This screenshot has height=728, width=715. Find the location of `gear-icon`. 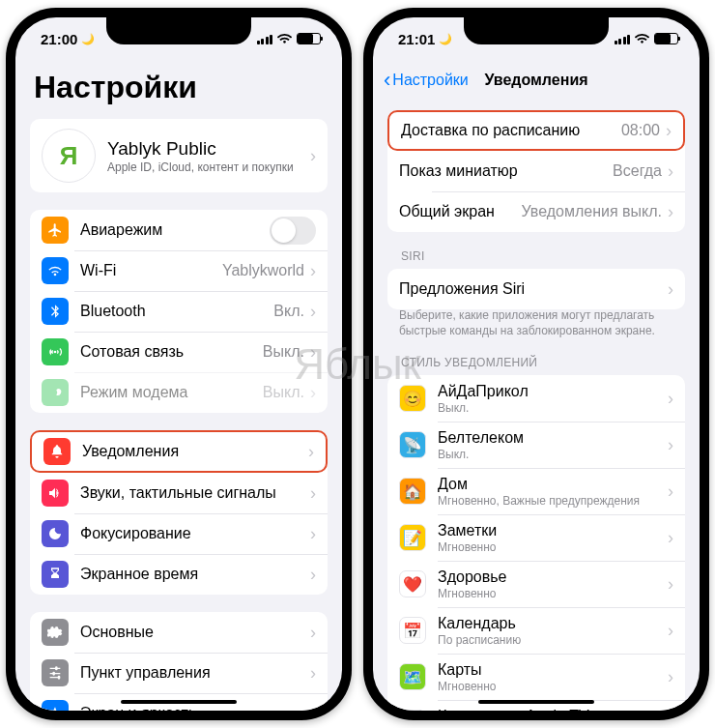

gear-icon is located at coordinates (55, 632).